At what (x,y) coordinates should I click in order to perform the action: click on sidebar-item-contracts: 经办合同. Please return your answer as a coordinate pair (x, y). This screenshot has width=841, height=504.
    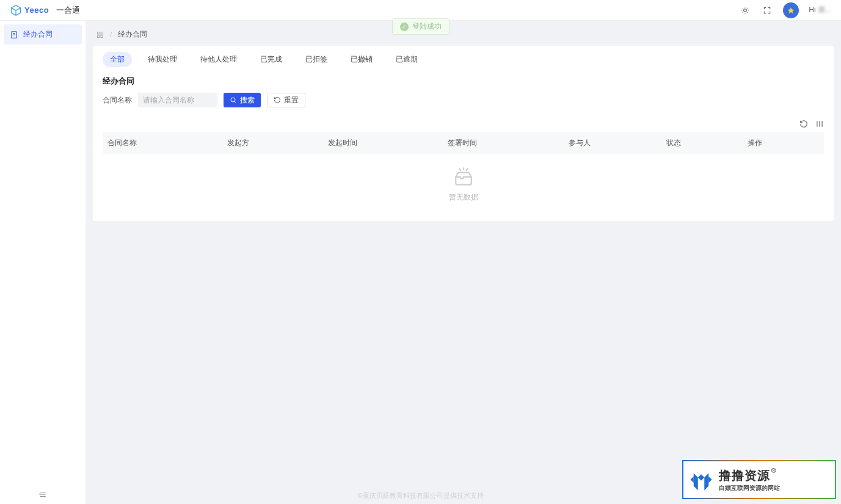
    Looking at the image, I should click on (43, 34).